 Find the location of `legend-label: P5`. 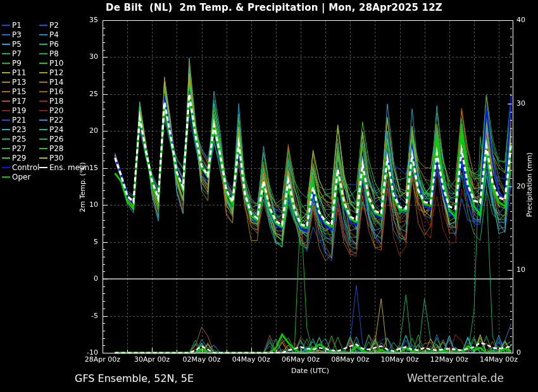

legend-label: P5 is located at coordinates (16, 44).